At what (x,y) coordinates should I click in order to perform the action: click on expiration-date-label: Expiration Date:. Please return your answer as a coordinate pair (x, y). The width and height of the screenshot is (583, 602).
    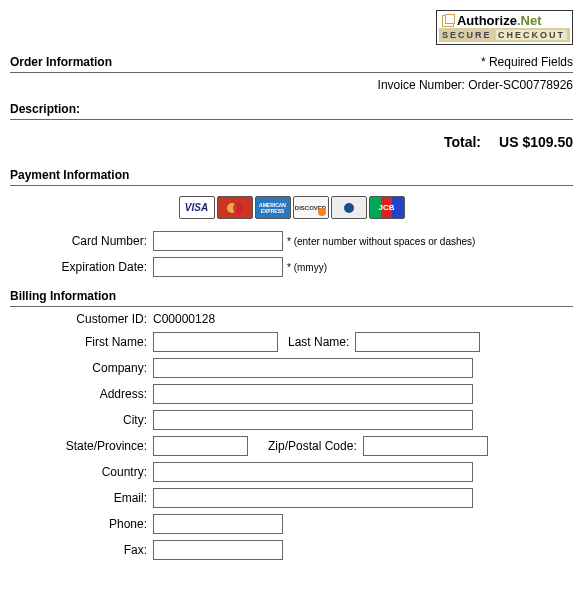
    Looking at the image, I should click on (82, 267).